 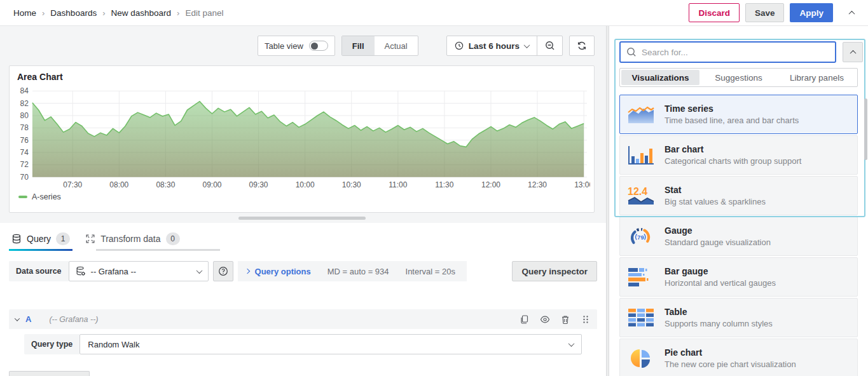 I want to click on viz-card-title: Gauge, so click(x=717, y=231).